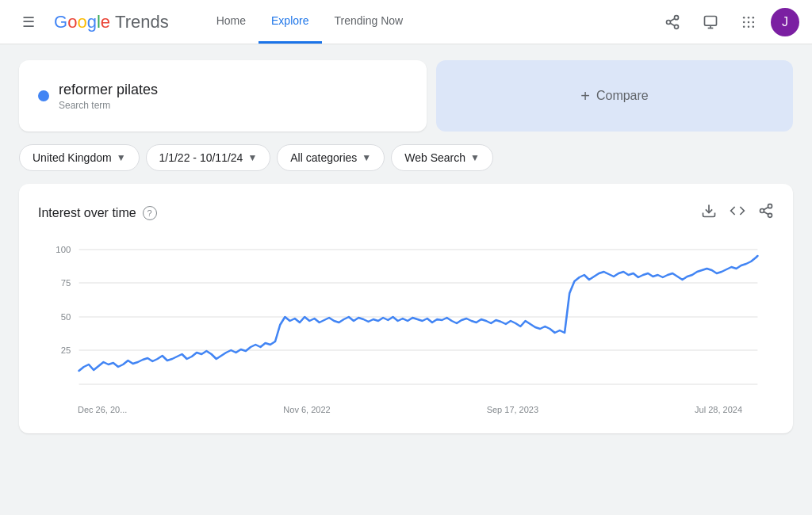 This screenshot has width=812, height=515. What do you see at coordinates (766, 212) in the screenshot?
I see `chart-share-button` at bounding box center [766, 212].